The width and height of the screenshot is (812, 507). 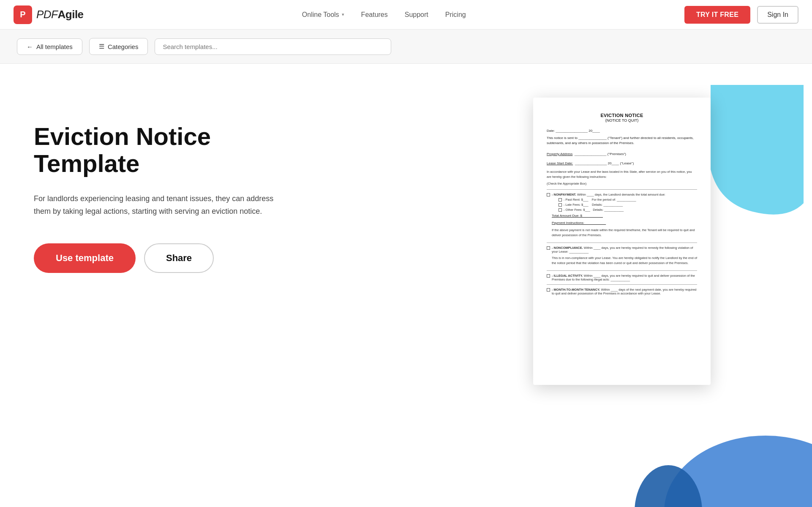 I want to click on logo-text: PDFAgile, so click(x=60, y=14).